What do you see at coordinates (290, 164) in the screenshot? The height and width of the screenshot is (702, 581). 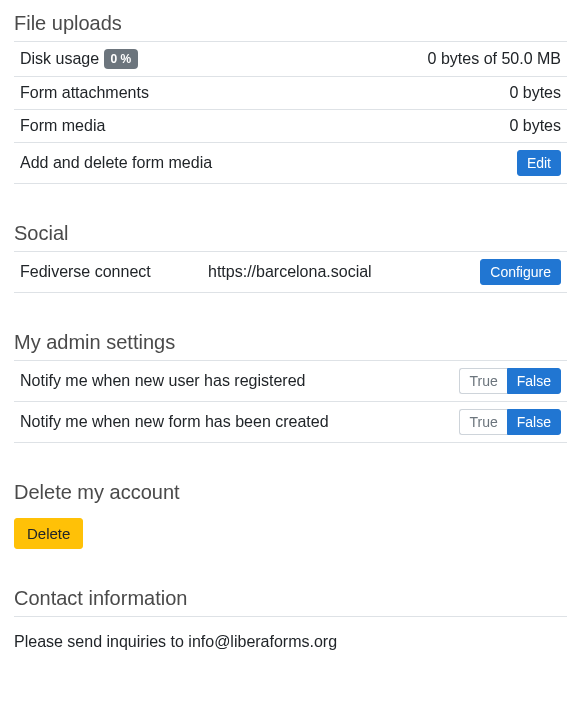 I see `table-row: Add and delete form media Edit` at bounding box center [290, 164].